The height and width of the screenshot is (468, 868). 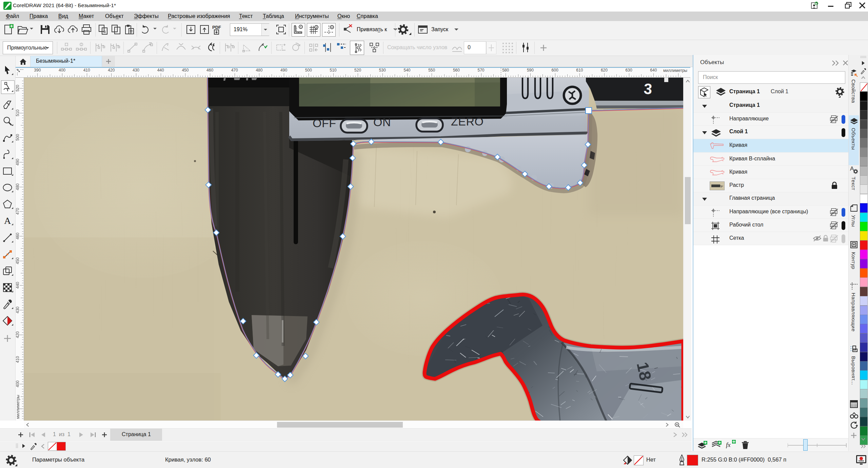 I want to click on svg-text: OFF, so click(x=324, y=123).